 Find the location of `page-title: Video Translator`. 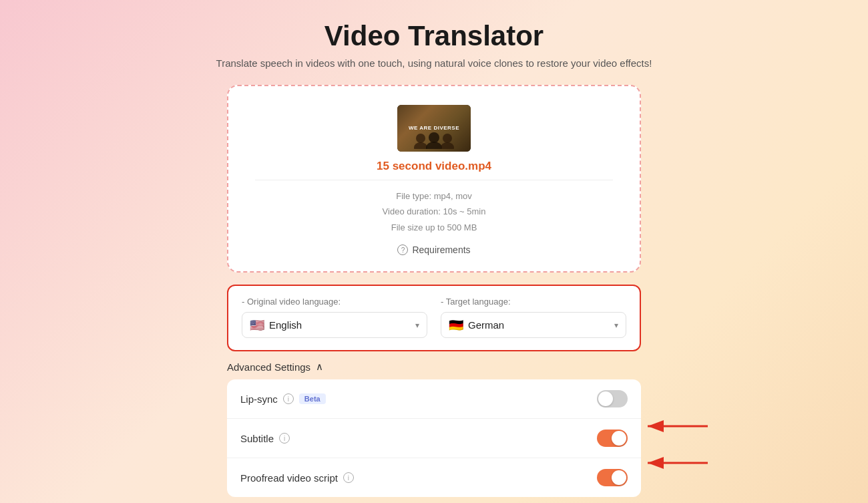

page-title: Video Translator is located at coordinates (434, 36).